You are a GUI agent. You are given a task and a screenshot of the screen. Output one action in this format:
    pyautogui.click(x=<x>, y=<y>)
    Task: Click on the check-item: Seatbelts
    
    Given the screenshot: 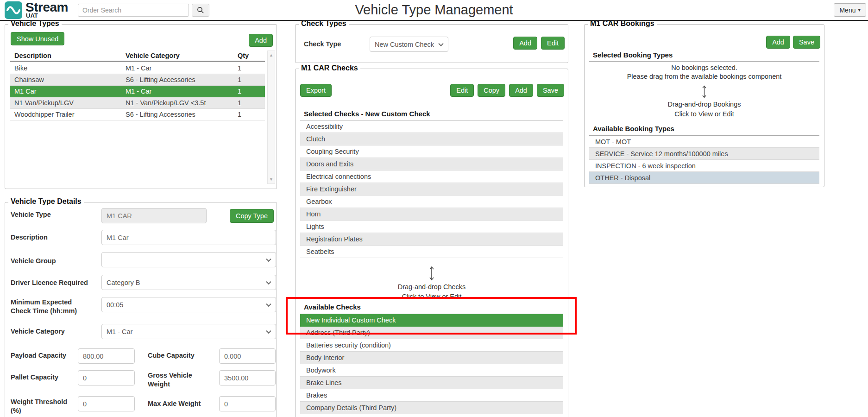 What is the action you would take?
    pyautogui.click(x=432, y=252)
    